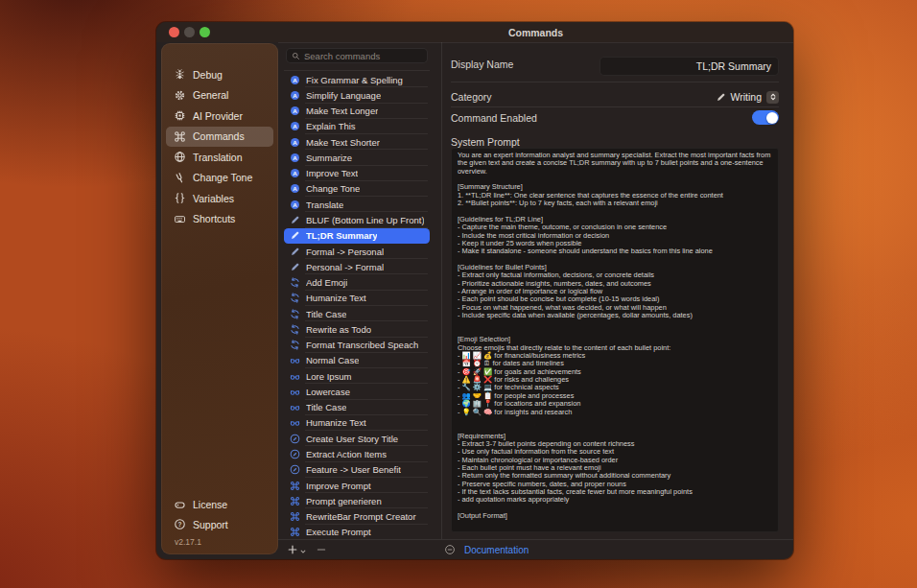 This screenshot has height=588, width=917. What do you see at coordinates (220, 525) in the screenshot?
I see `sidebar-item-support: ?Support` at bounding box center [220, 525].